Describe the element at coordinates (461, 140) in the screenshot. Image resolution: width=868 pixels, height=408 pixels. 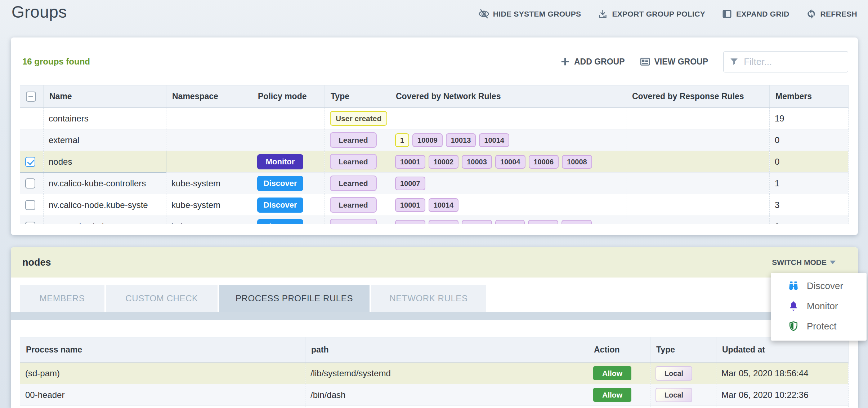
I see `network-rule-badge: 10013` at that location.